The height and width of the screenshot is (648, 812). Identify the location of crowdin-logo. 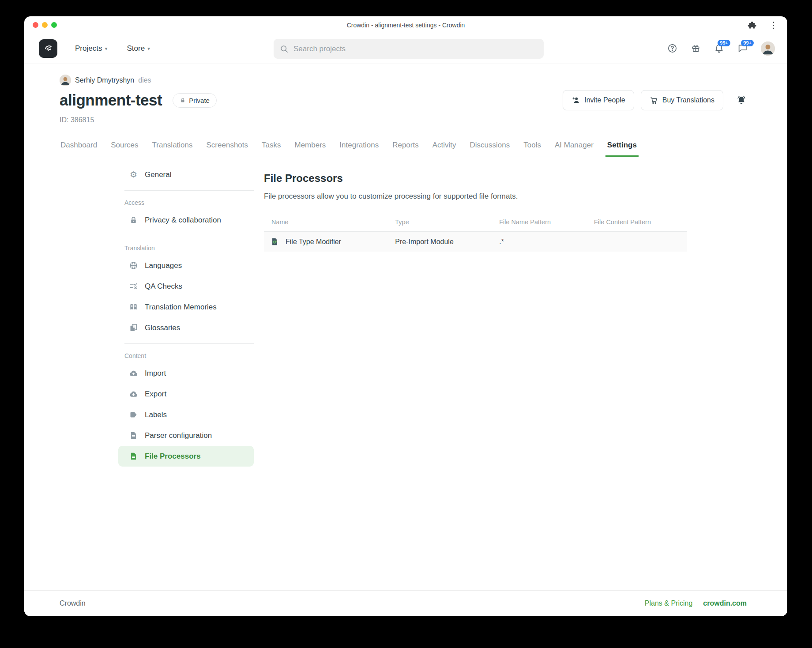
(48, 49).